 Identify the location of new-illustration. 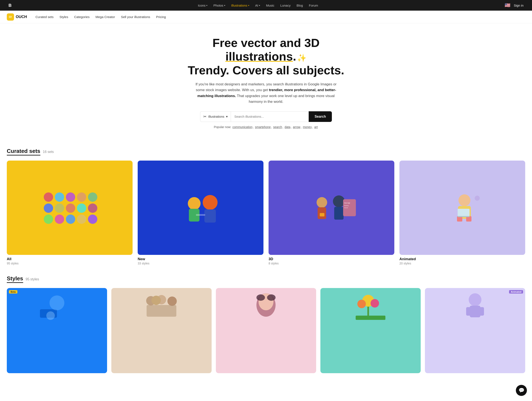
(201, 208).